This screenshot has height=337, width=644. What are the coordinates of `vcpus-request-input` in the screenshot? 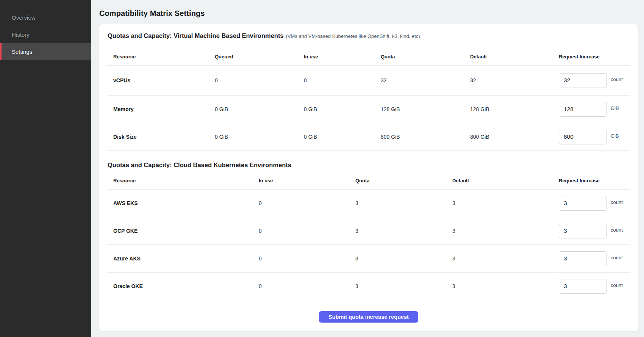 It's located at (583, 80).